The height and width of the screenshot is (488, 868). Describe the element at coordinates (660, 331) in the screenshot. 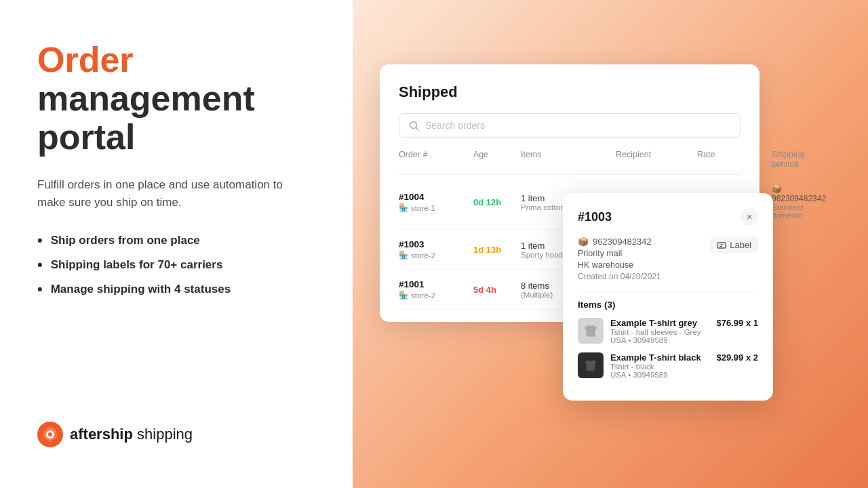

I see `item-info: Example T-shirt grey Tshirt - half sleev…` at that location.